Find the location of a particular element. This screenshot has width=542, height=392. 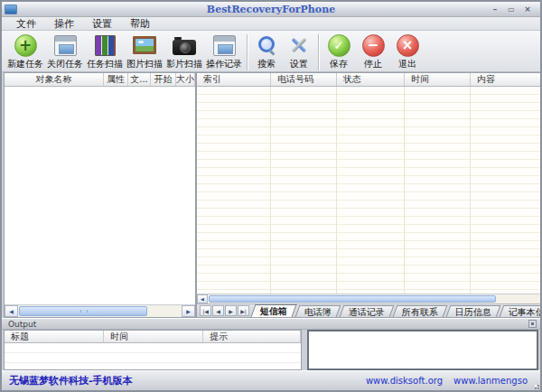

tab-last-icon: ▶| is located at coordinates (244, 311).